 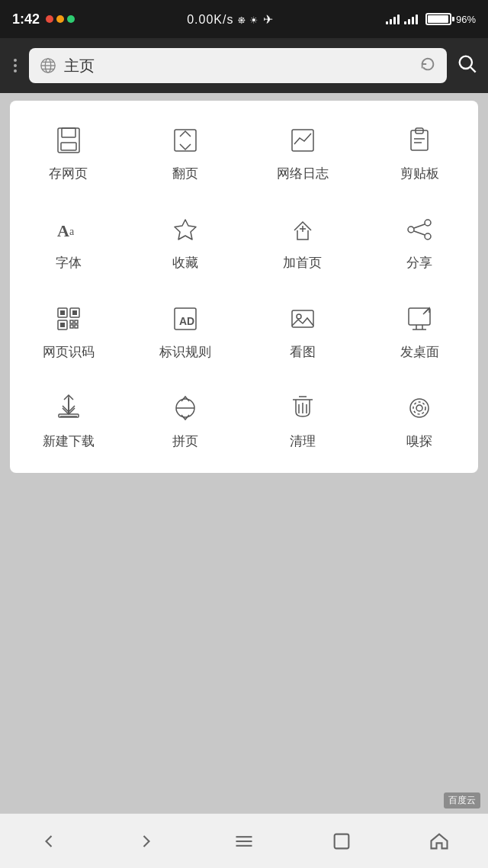 What do you see at coordinates (303, 230) in the screenshot?
I see `add-home-icon` at bounding box center [303, 230].